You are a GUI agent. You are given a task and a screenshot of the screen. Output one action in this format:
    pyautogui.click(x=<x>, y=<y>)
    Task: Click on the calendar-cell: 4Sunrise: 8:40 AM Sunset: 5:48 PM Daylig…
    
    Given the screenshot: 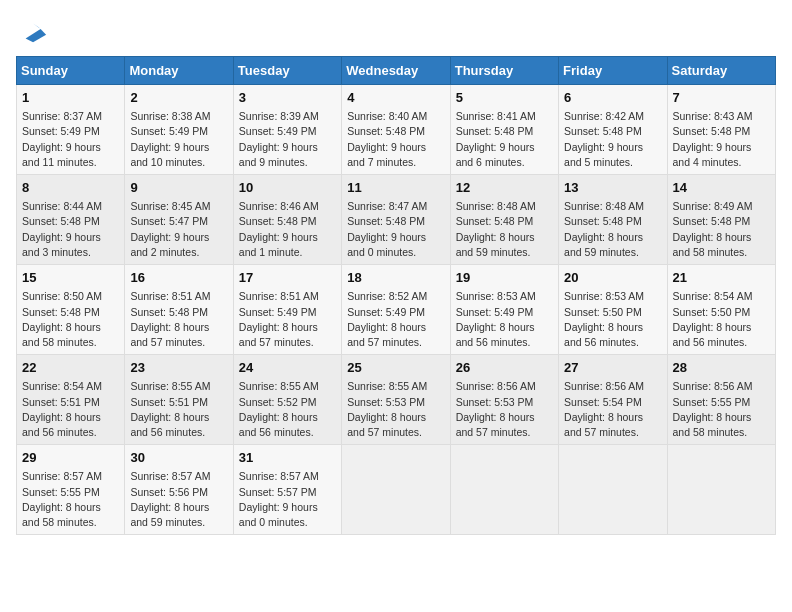 What is the action you would take?
    pyautogui.click(x=396, y=130)
    